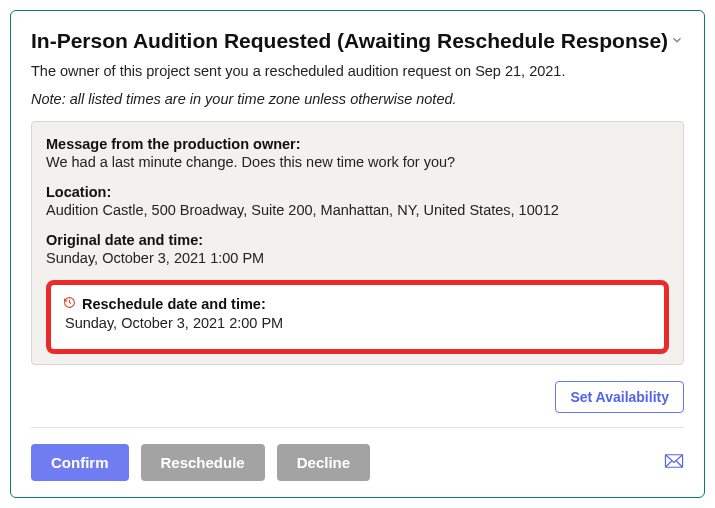 The height and width of the screenshot is (508, 715). What do you see at coordinates (70, 304) in the screenshot?
I see `clock-history-icon` at bounding box center [70, 304].